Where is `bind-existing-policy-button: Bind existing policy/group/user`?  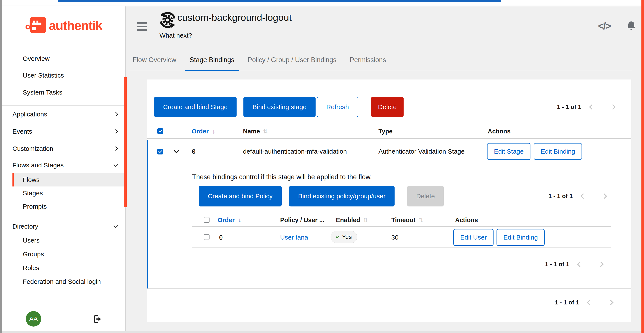 bind-existing-policy-button: Bind existing policy/group/user is located at coordinates (342, 196).